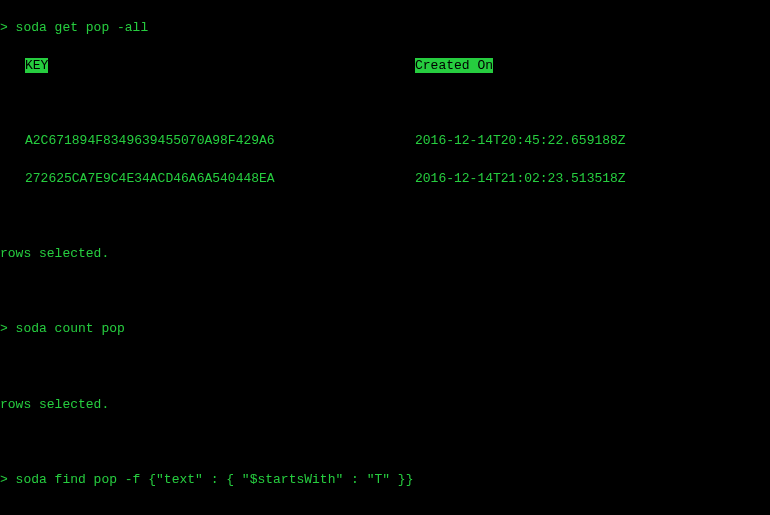 This screenshot has width=770, height=515. What do you see at coordinates (385, 66) in the screenshot?
I see `table-header-row: KEYCreated On` at bounding box center [385, 66].